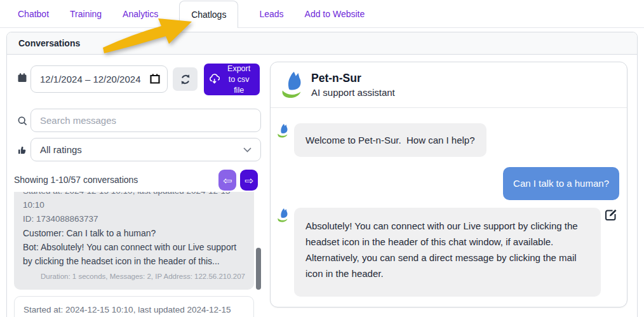  What do you see at coordinates (185, 79) in the screenshot?
I see `refresh-icon` at bounding box center [185, 79].